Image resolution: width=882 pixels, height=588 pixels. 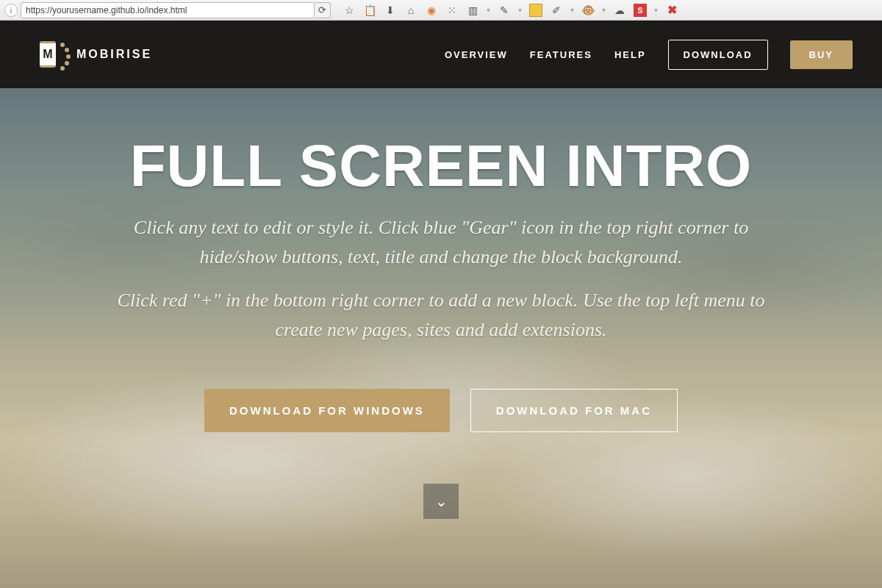 I want to click on clipboard-icon: 📋, so click(x=370, y=10).